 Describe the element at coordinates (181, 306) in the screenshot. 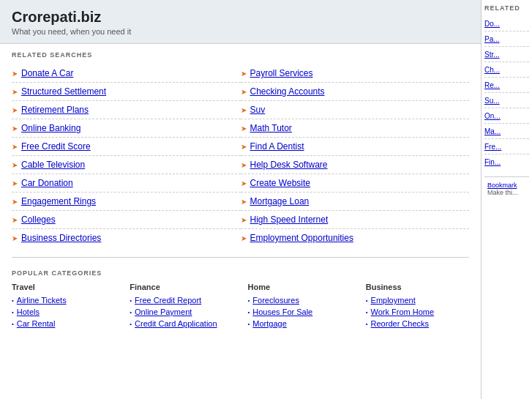

I see `category-column: Finance•Free Credit Report•Online Paymen…` at that location.